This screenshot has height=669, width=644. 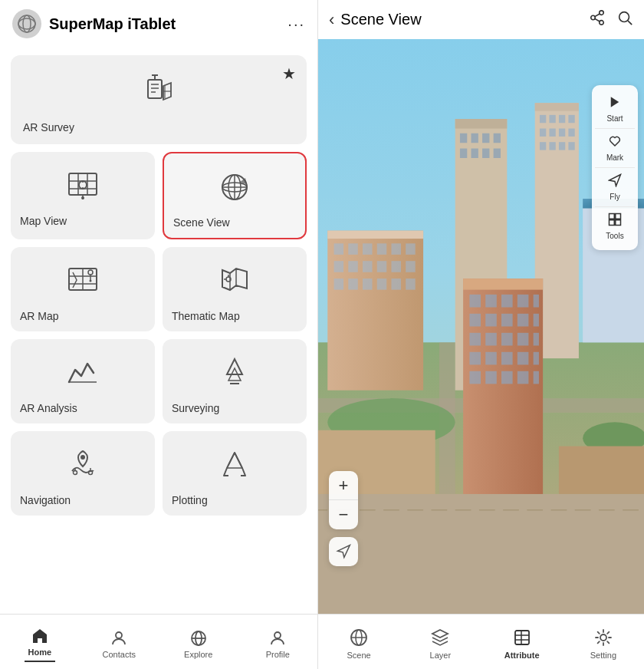 I want to click on zoom-controls: + −, so click(x=343, y=500).